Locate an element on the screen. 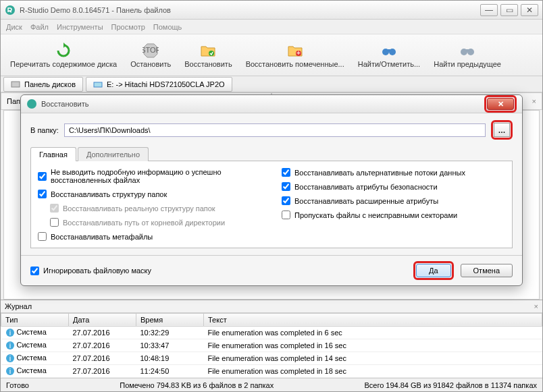 Image resolution: width=543 pixels, height=392 pixels. opt-restore-sec: Восстанавливать атрибуты безопасности is located at coordinates (393, 186).